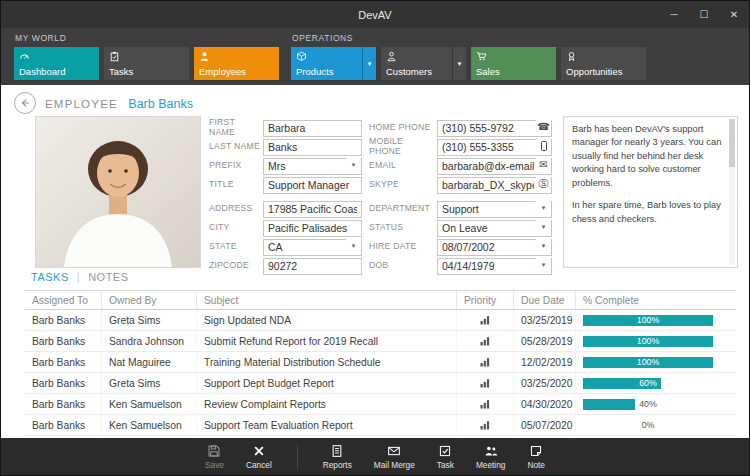  Describe the element at coordinates (108, 277) in the screenshot. I see `tab-notes: NOTES` at that location.